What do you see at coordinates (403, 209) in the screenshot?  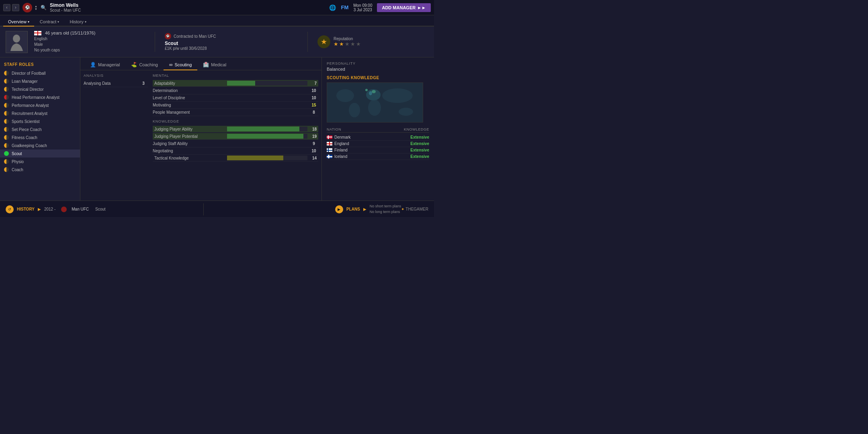 I see `gear-icon: ✦` at bounding box center [403, 209].